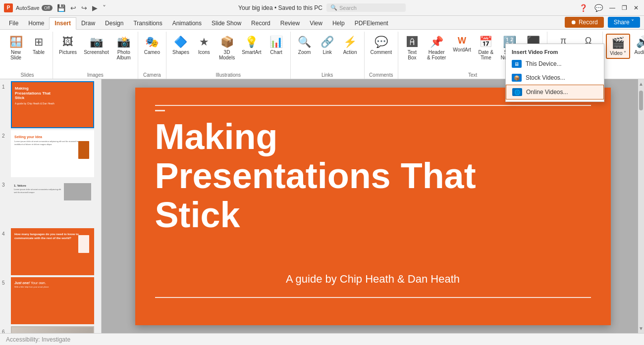  Describe the element at coordinates (585, 22) in the screenshot. I see `record-button: ⏺ Record` at that location.